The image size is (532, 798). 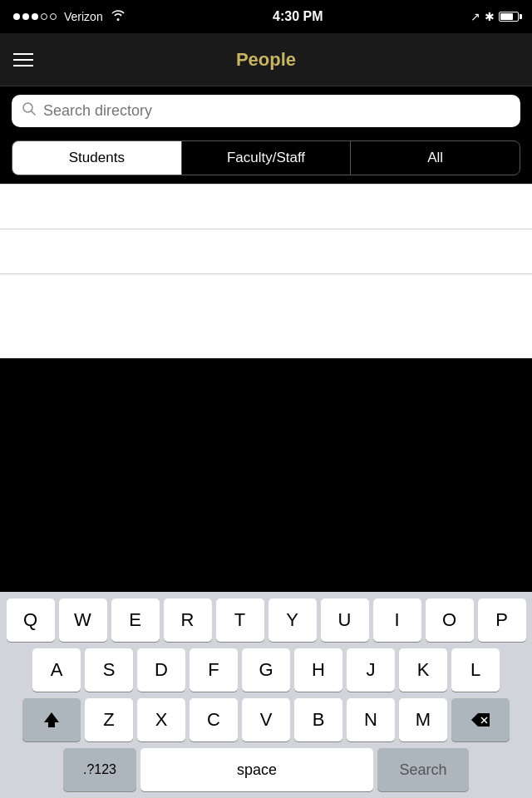 I want to click on backspace-key, so click(x=480, y=720).